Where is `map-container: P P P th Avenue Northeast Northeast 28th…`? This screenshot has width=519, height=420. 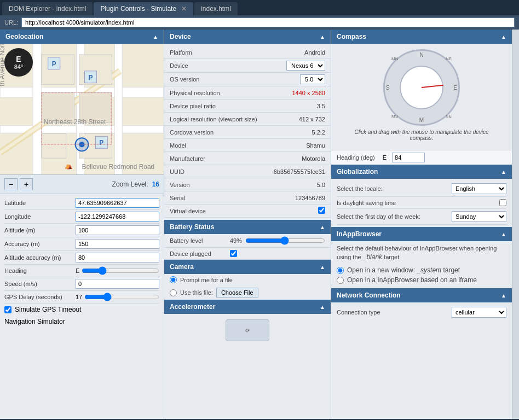 map-container: P P P th Avenue Northeast Northeast 28th… is located at coordinates (82, 109).